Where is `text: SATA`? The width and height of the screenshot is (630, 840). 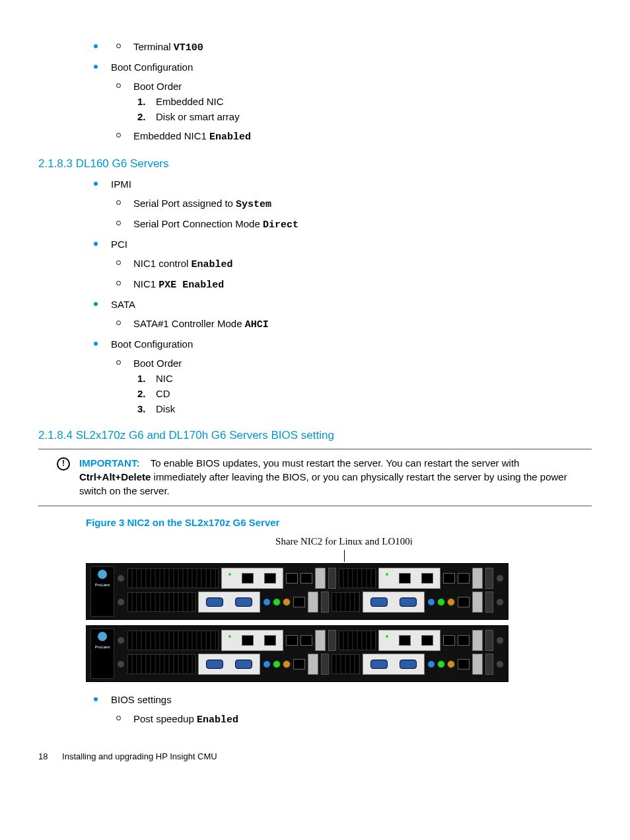 text: SATA is located at coordinates (123, 304).